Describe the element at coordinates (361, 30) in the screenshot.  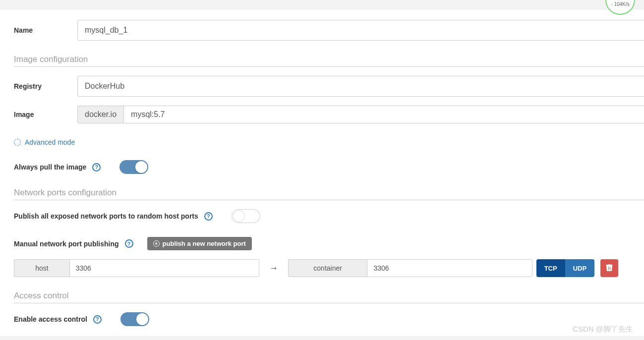
I see `name-input` at that location.